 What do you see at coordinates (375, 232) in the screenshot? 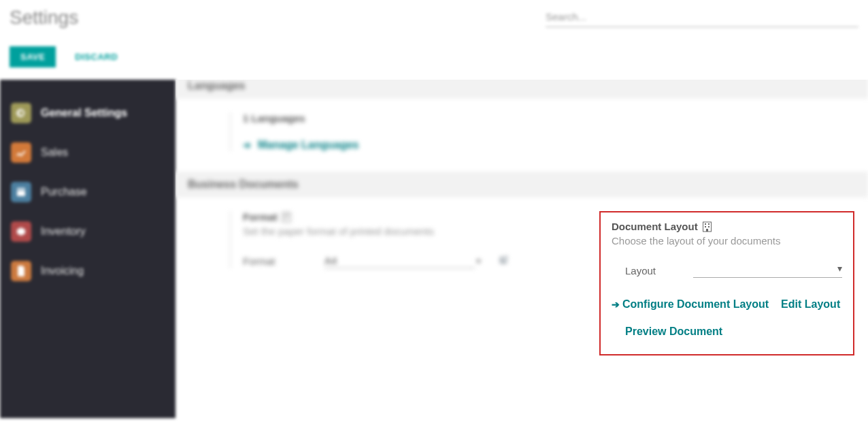
I see `format-description: Set the paper format of printed document…` at bounding box center [375, 232].